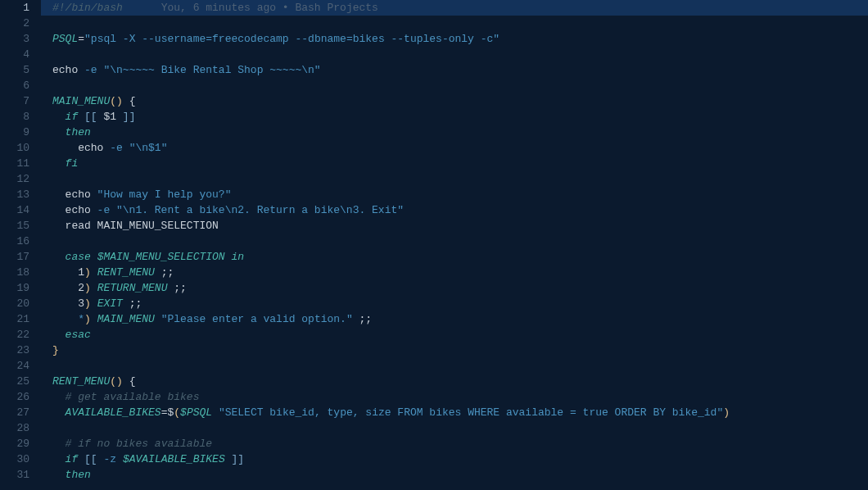 The width and height of the screenshot is (868, 490). I want to click on code-line: 1) RENT_MENU ;;, so click(460, 272).